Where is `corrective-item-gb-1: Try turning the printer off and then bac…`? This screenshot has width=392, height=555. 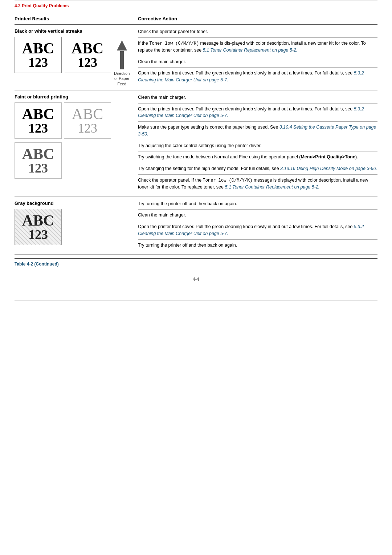
corrective-item-gb-1: Try turning the printer off and then bac… is located at coordinates (258, 204).